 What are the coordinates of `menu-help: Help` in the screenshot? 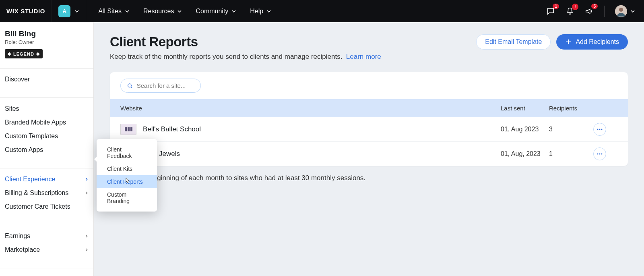 It's located at (261, 11).